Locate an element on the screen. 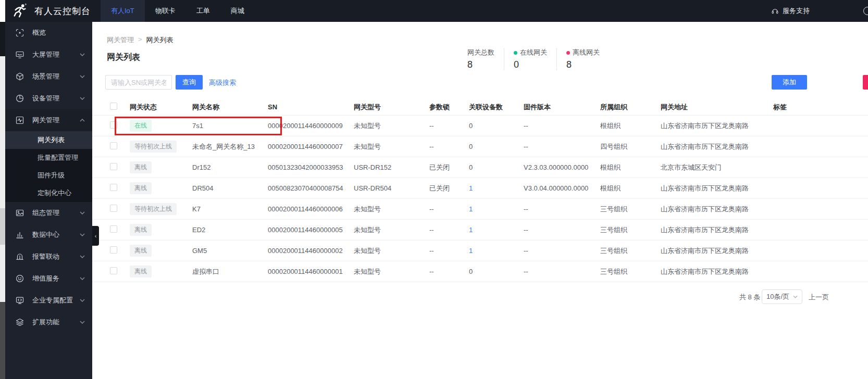 The width and height of the screenshot is (868, 379). gateway-name: Dr152 is located at coordinates (230, 168).